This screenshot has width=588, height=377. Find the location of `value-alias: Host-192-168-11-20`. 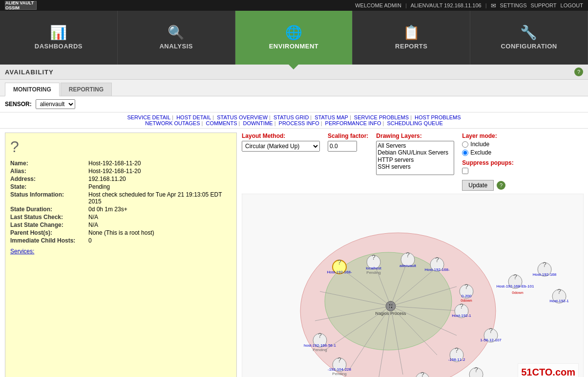

value-alias: Host-192-168-11-20 is located at coordinates (114, 171).